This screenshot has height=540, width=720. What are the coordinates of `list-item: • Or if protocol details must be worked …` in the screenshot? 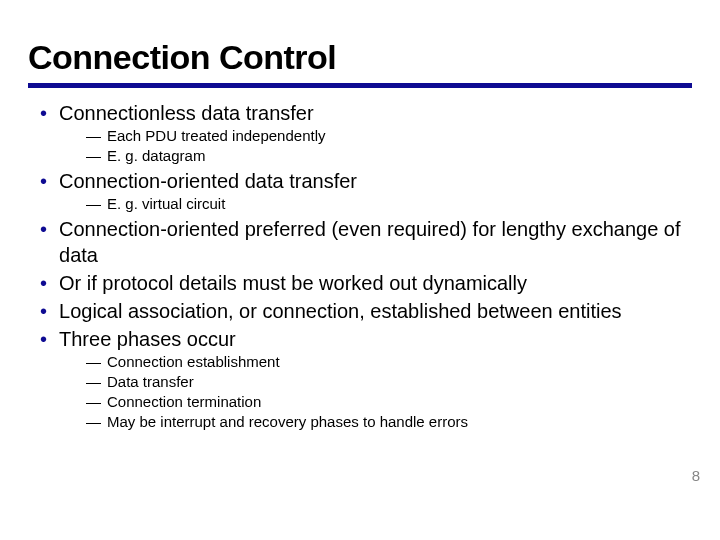 It's located at (360, 283).